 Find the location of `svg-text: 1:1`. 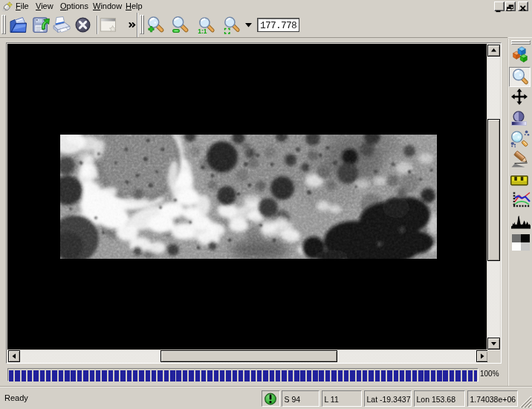

svg-text: 1:1 is located at coordinates (202, 31).